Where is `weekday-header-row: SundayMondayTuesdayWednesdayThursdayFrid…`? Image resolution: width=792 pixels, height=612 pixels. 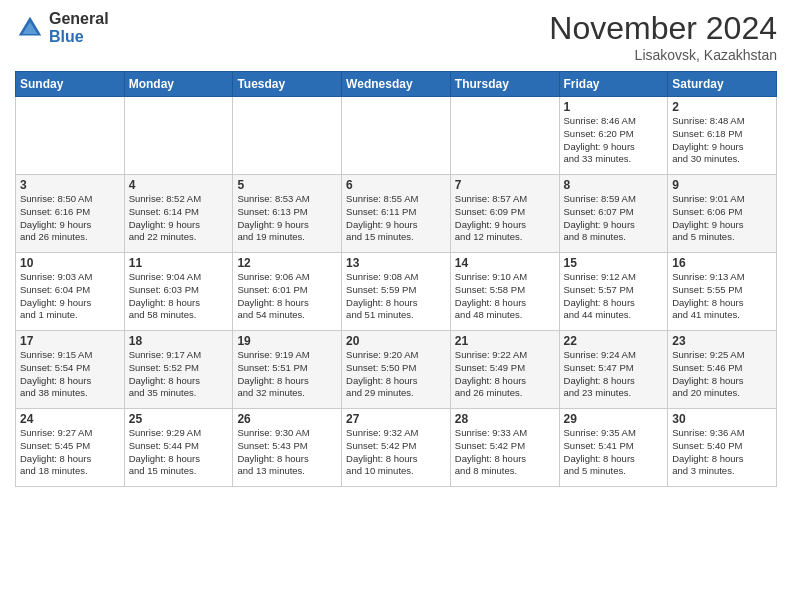 weekday-header-row: SundayMondayTuesdayWednesdayThursdayFrid… is located at coordinates (396, 84).